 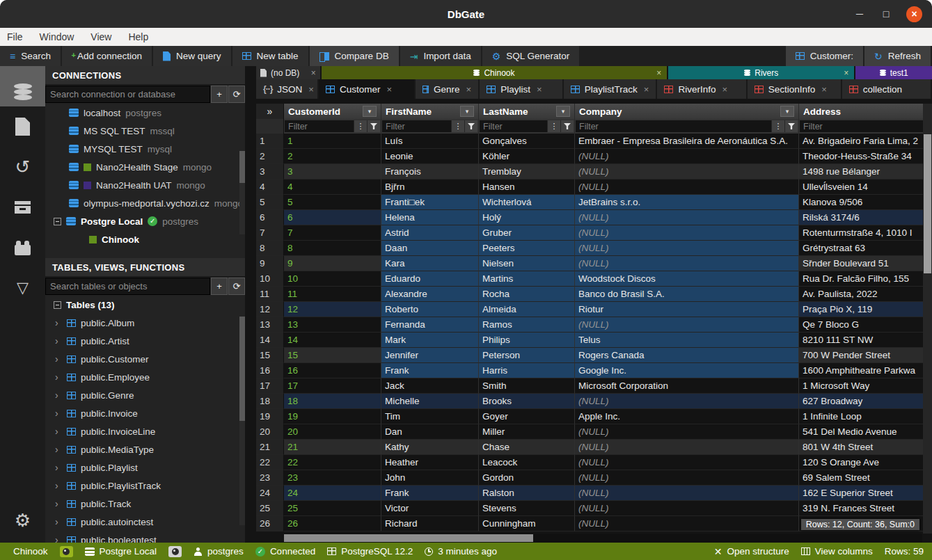 I want to click on filter-funnel-button, so click(x=471, y=127).